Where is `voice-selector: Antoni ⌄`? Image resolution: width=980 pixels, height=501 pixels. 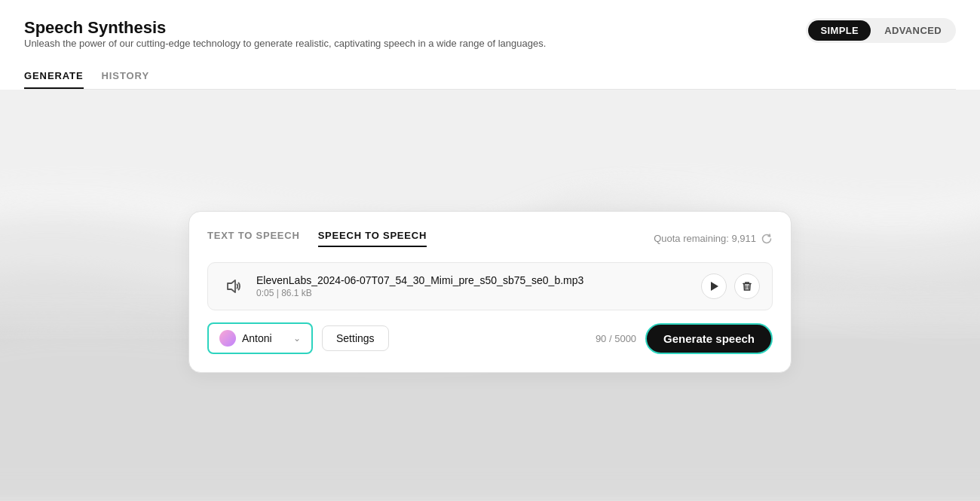
voice-selector: Antoni ⌄ is located at coordinates (260, 338).